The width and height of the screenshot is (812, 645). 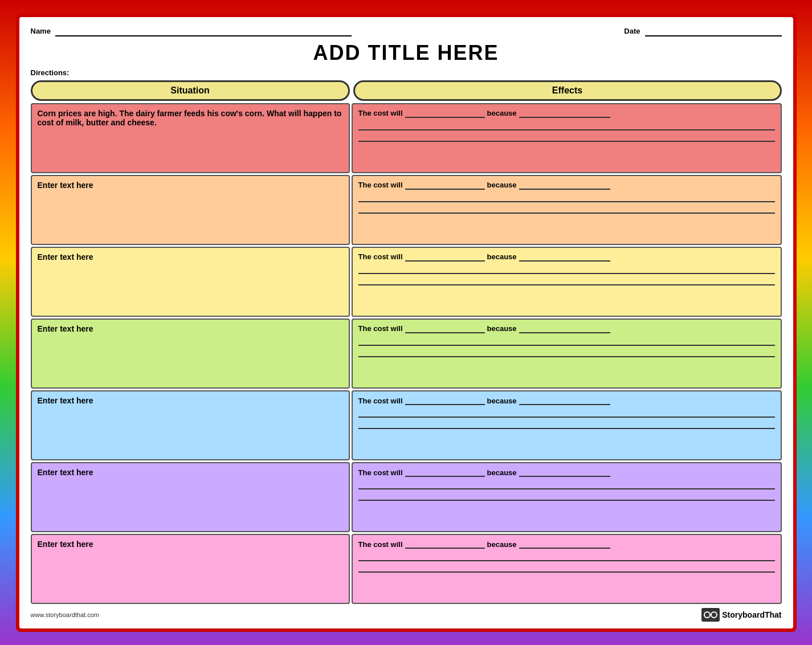 I want to click on effects-top-line-2: The cost will because, so click(x=566, y=257).